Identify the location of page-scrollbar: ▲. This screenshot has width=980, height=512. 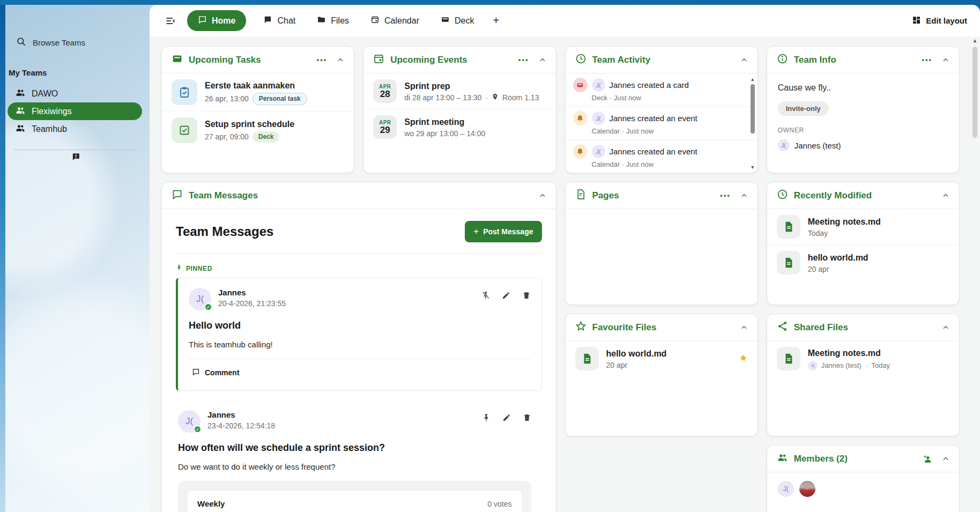
(975, 274).